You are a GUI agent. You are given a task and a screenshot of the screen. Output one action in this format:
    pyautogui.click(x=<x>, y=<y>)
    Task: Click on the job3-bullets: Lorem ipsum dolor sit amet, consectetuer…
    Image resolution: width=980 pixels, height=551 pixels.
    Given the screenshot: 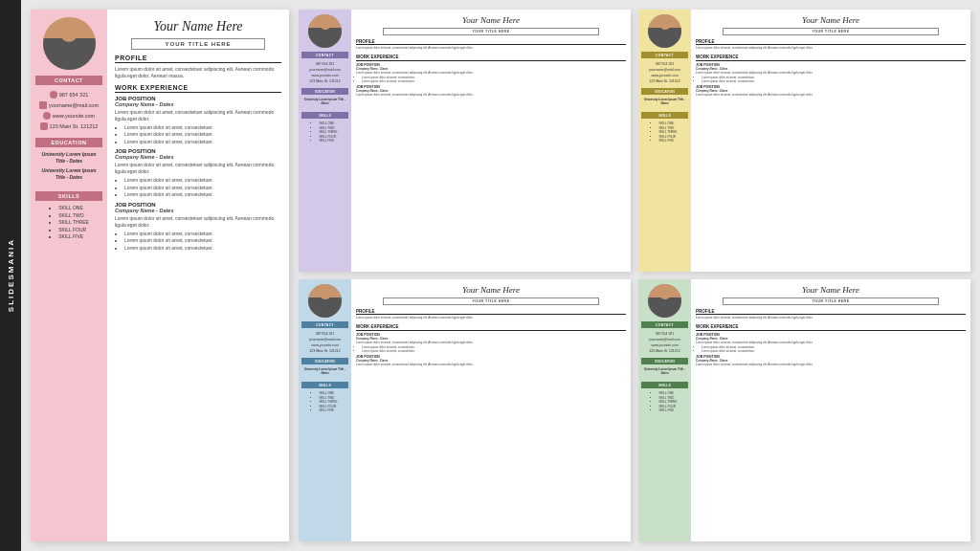 What is the action you would take?
    pyautogui.click(x=198, y=241)
    